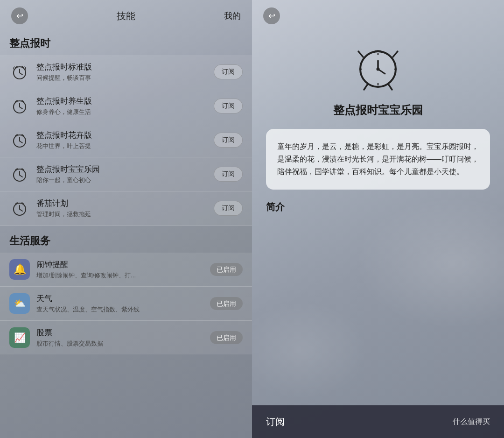 This screenshot has height=438, width=504. Describe the element at coordinates (226, 338) in the screenshot. I see `service-action-stock: 已启用` at that location.